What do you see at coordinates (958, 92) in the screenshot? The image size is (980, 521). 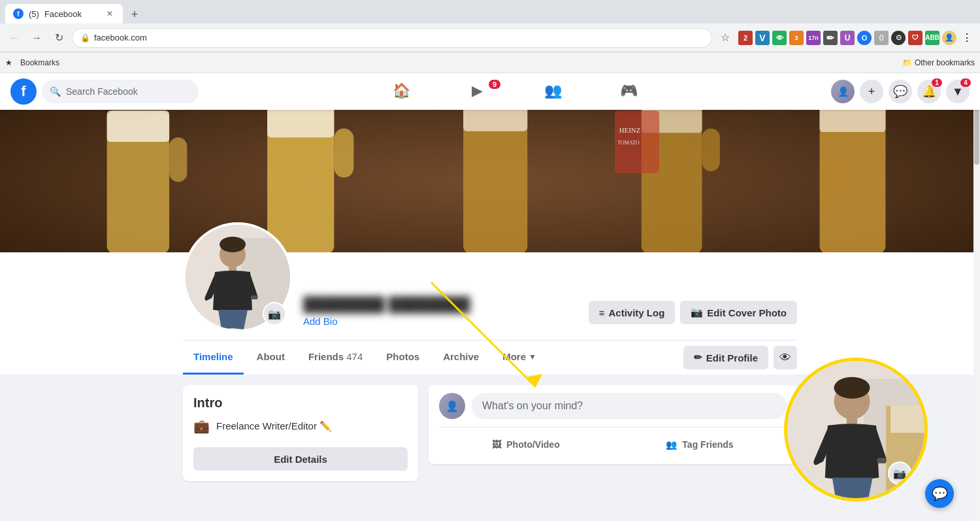 I see `account-menu-button: ▼ 4` at bounding box center [958, 92].